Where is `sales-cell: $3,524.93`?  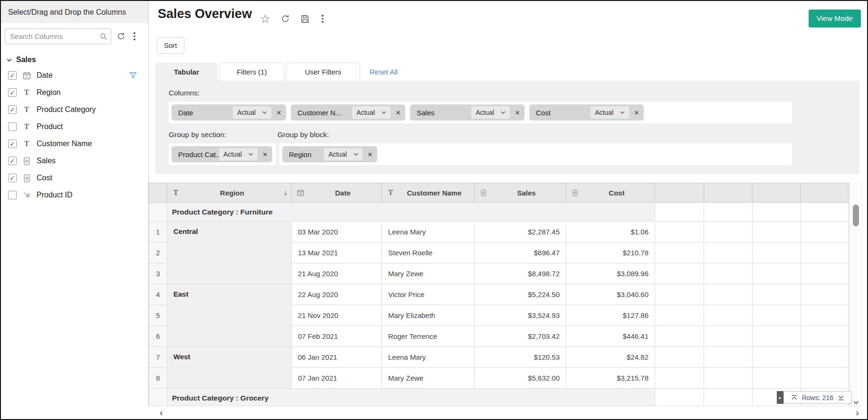 sales-cell: $3,524.93 is located at coordinates (521, 316).